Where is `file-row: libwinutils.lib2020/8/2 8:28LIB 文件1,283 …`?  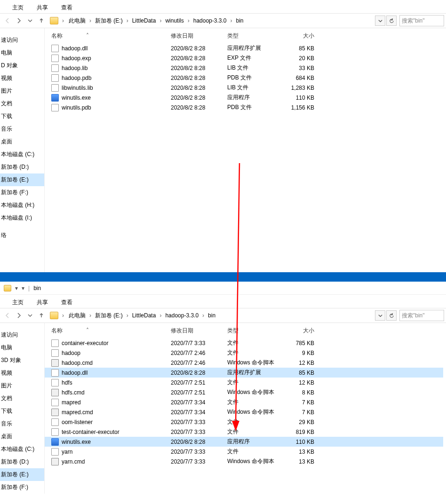 file-row: libwinutils.lib2020/8/2 8:28LIB 文件1,283 … is located at coordinates (244, 87).